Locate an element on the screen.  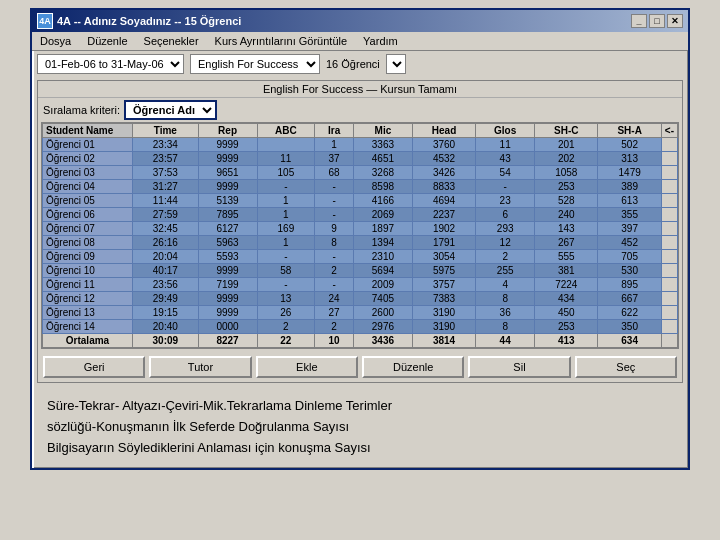
table-cell: 5975 is located at coordinates (444, 271).